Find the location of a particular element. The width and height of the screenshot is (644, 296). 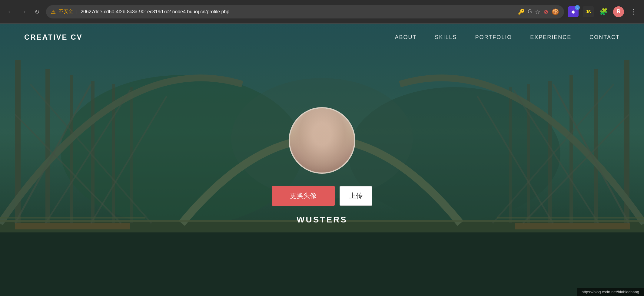

avatar-image is located at coordinates (322, 140).